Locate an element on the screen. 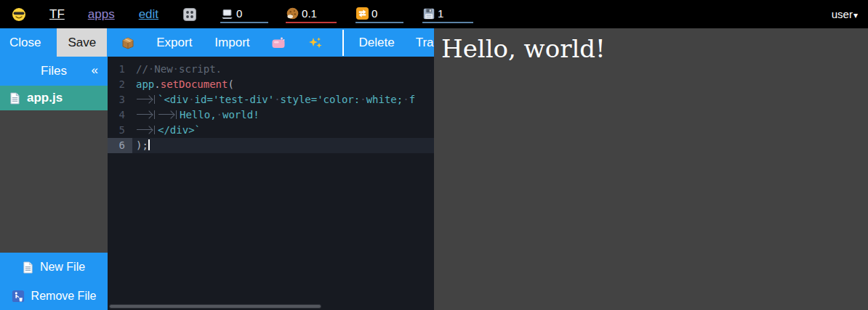 The width and height of the screenshot is (868, 310). line-number: 1 is located at coordinates (120, 70).